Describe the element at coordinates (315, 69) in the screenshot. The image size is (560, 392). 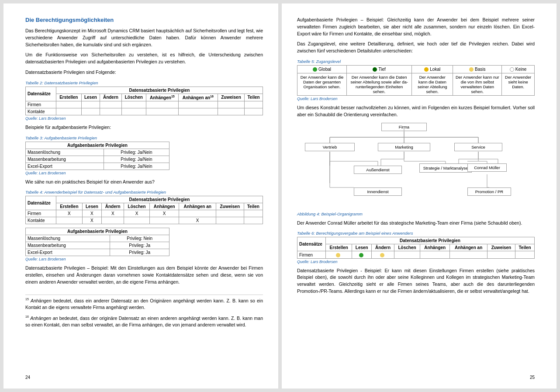
I see `circle-green` at that location.